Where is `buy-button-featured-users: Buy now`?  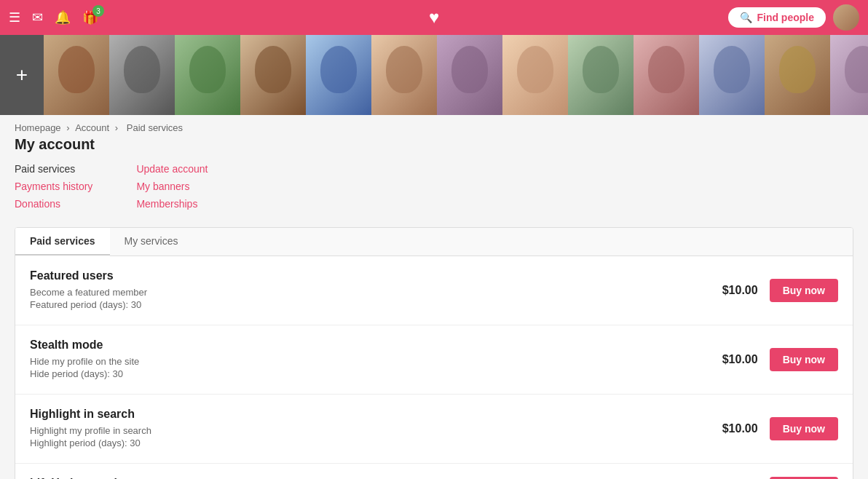
buy-button-featured-users: Buy now is located at coordinates (804, 290).